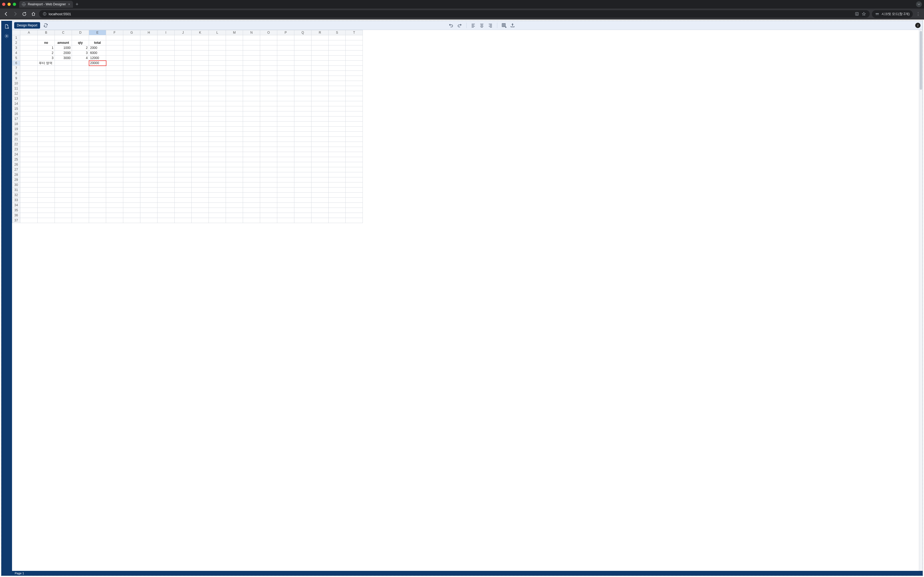 The height and width of the screenshot is (577, 924). Describe the element at coordinates (269, 169) in the screenshot. I see `cell-O27` at that location.